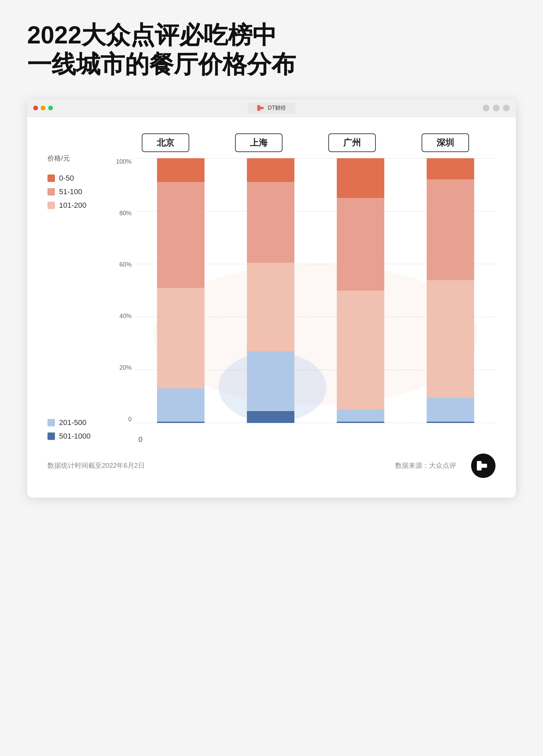  Describe the element at coordinates (125, 296) in the screenshot. I see `y-axis: 100% 80% 60% 40% 20% 0` at that location.